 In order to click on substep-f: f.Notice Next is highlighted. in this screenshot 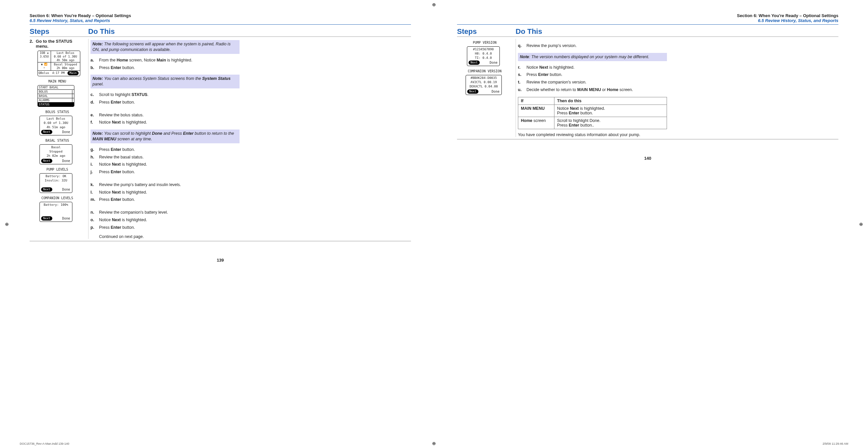, I will do `click(165, 123)`.